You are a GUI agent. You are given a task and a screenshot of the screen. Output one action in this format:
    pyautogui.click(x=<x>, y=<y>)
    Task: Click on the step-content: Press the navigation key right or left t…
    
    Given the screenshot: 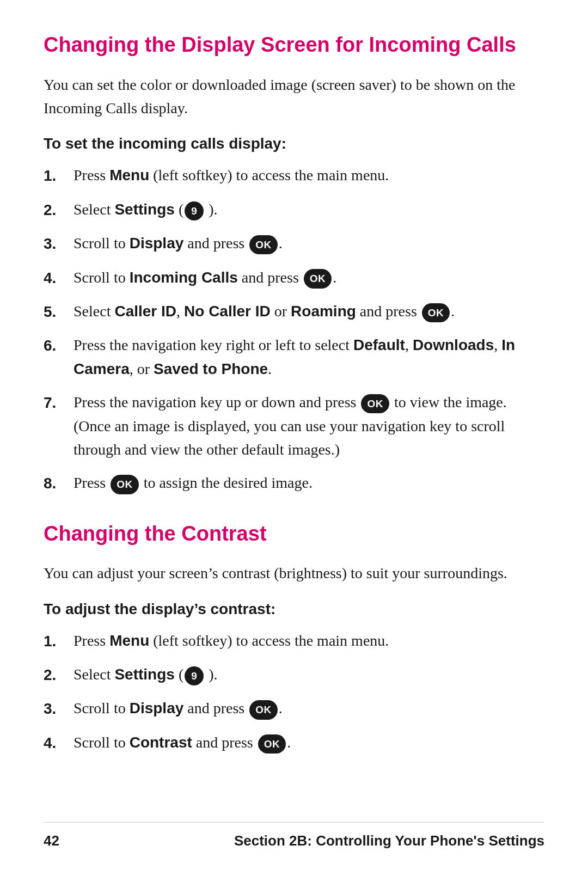 What is the action you would take?
    pyautogui.click(x=309, y=357)
    